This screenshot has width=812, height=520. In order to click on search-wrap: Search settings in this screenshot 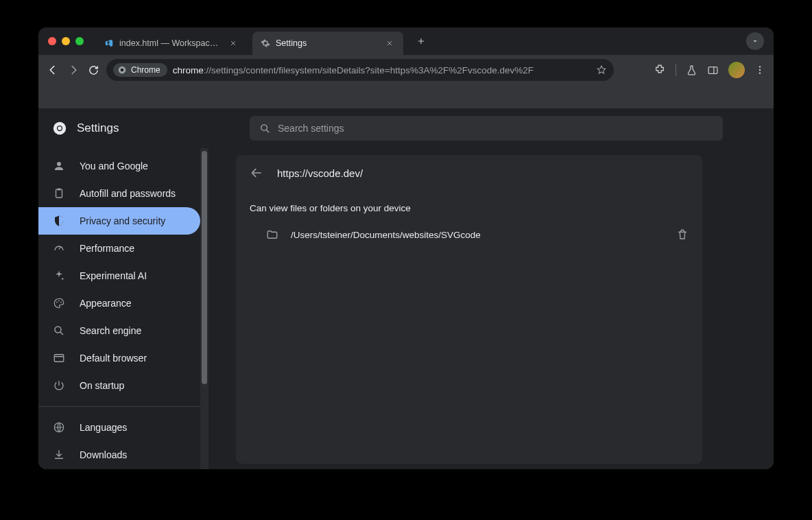, I will do `click(486, 128)`.